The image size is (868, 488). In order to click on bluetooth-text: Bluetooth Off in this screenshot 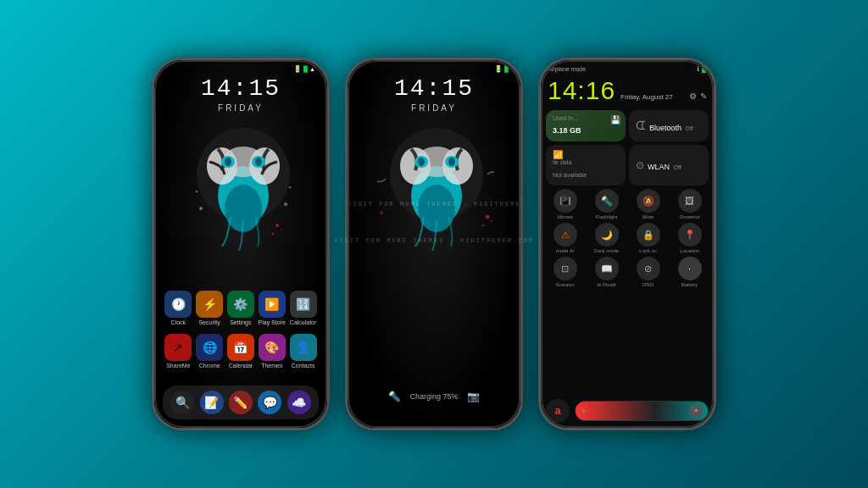, I will do `click(671, 126)`.